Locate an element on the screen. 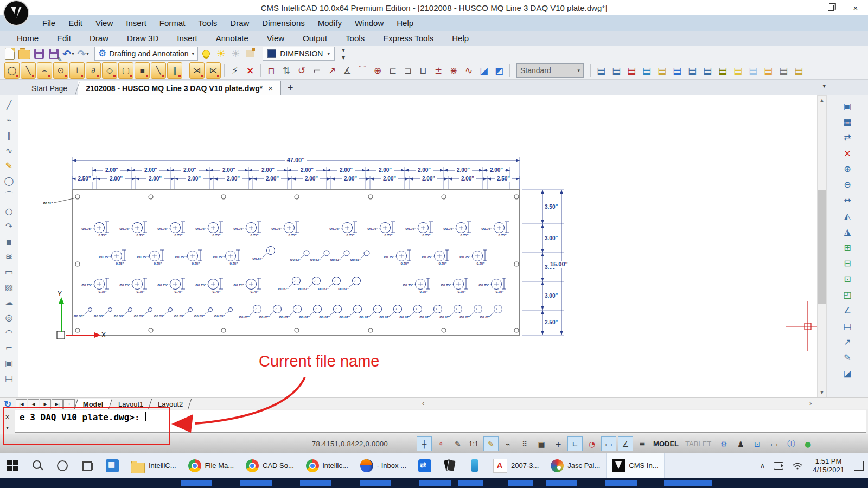  draw-polyline-icon: ⌁ is located at coordinates (9, 120).